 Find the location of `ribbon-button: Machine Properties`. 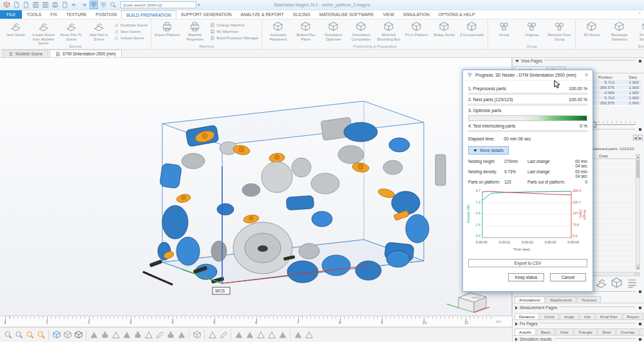

ribbon-button: Machine Properties is located at coordinates (194, 31).